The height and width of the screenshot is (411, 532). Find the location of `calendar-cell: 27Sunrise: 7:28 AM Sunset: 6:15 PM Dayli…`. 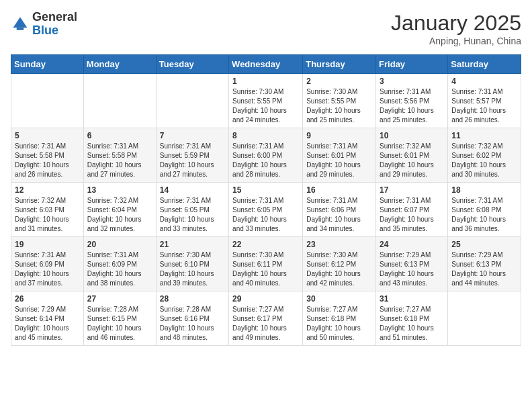

calendar-cell: 27Sunrise: 7:28 AM Sunset: 6:15 PM Dayli… is located at coordinates (120, 318).